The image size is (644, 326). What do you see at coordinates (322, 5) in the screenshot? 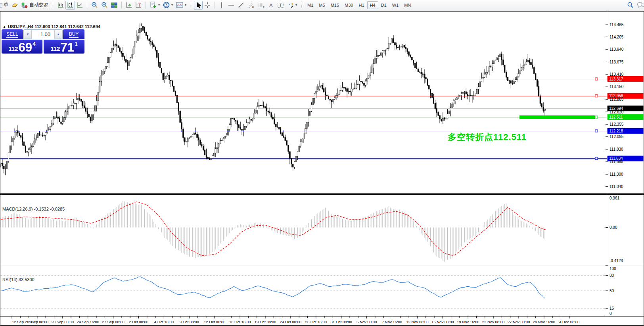
I see `main-toolbar: 单 自动交易` at bounding box center [322, 5].